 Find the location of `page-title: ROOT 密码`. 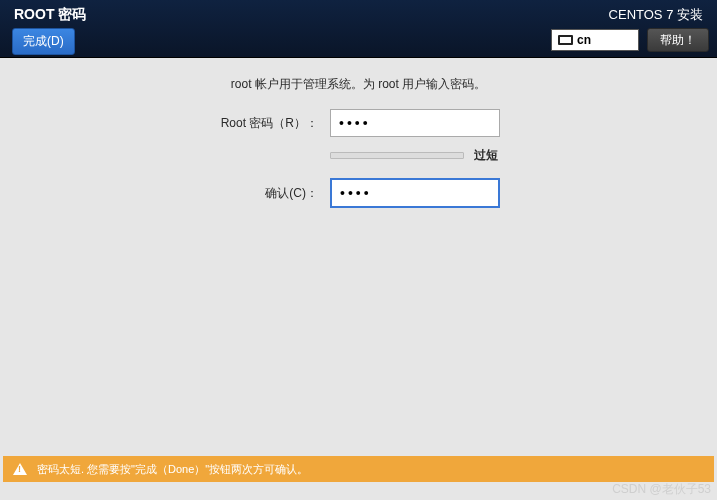

page-title: ROOT 密码 is located at coordinates (47, 14).